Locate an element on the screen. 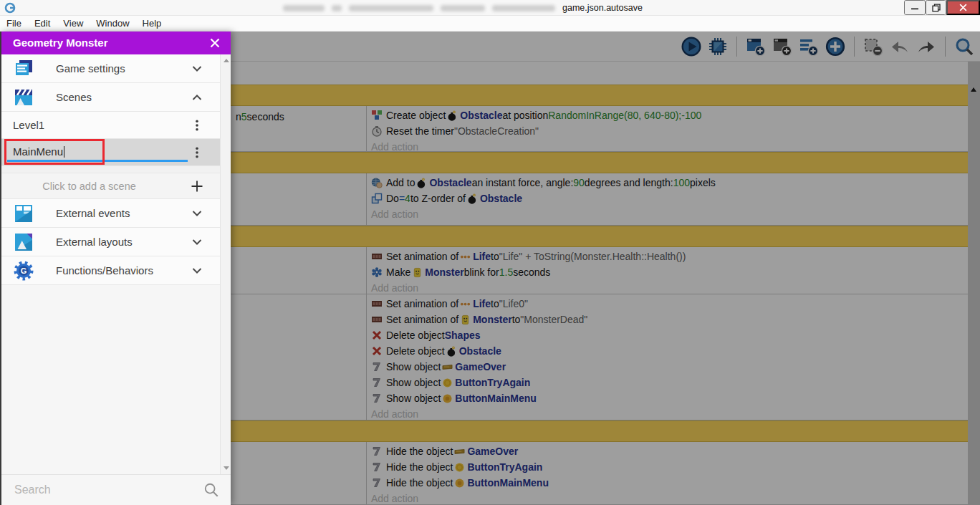 The height and width of the screenshot is (505, 980). sidebar-item-external-layouts: External layouts is located at coordinates (110, 242).